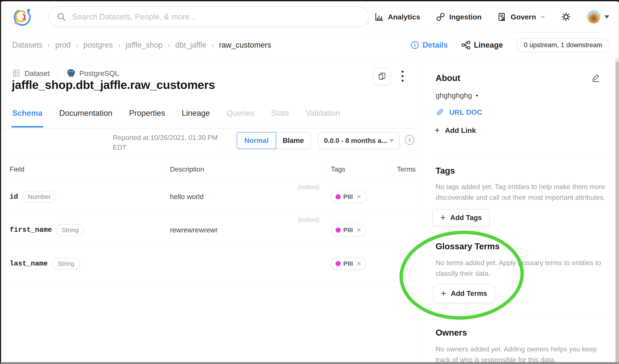 Image resolution: width=619 pixels, height=364 pixels. Describe the element at coordinates (382, 76) in the screenshot. I see `copy-icon` at that location.